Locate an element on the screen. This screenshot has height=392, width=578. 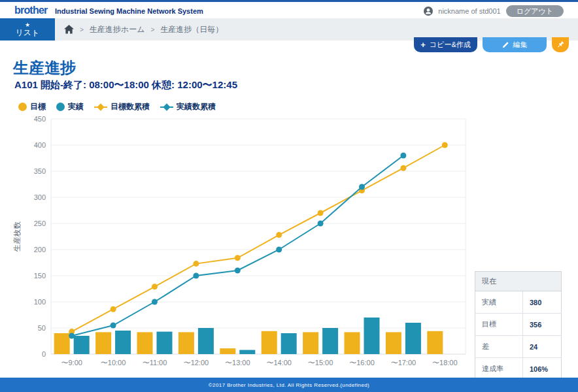
copy-create-button: + コピー&作成 is located at coordinates (446, 44).